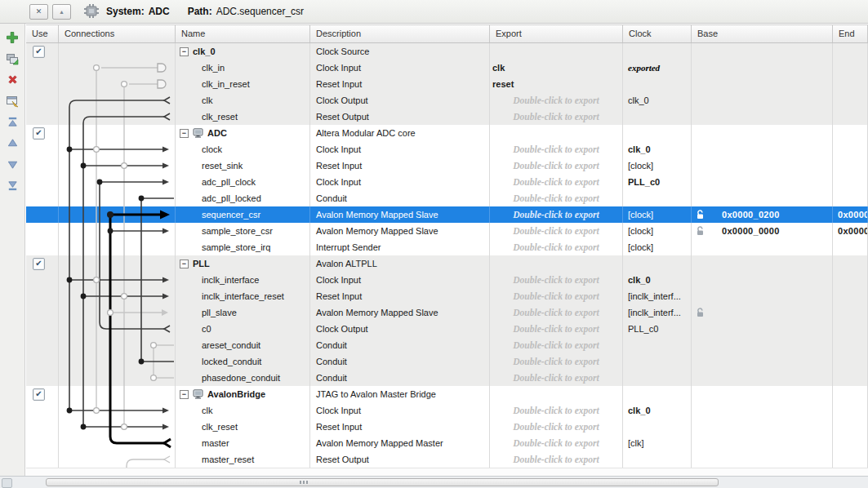 The width and height of the screenshot is (868, 488). Describe the element at coordinates (145, 253) in the screenshot. I see `wire-export-clk-in-reset` at that location.